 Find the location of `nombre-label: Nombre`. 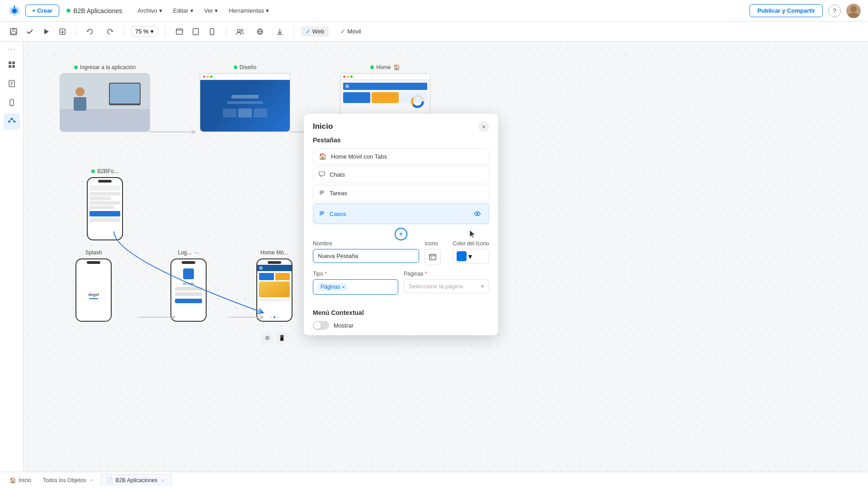

nombre-label: Nombre is located at coordinates (366, 244).